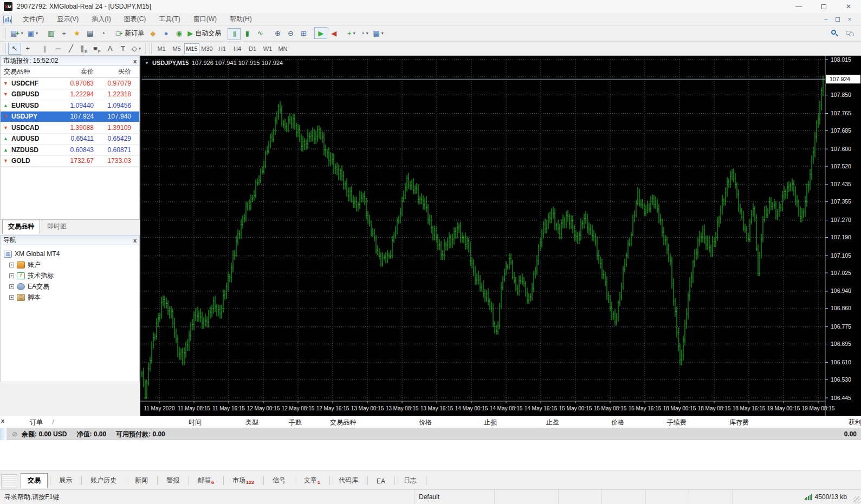 This screenshot has width=861, height=504. Describe the element at coordinates (268, 49) in the screenshot. I see `timeframe-w1-button: W1` at that location.